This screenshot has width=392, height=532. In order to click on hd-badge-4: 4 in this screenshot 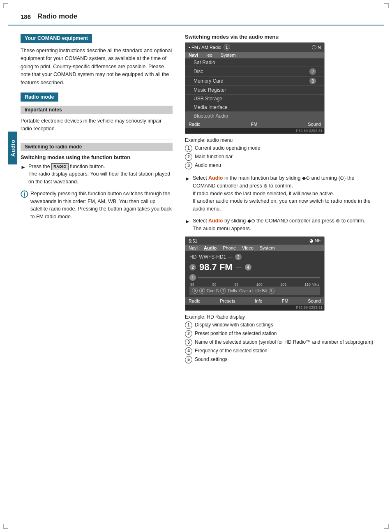, I will do `click(248, 267)`.